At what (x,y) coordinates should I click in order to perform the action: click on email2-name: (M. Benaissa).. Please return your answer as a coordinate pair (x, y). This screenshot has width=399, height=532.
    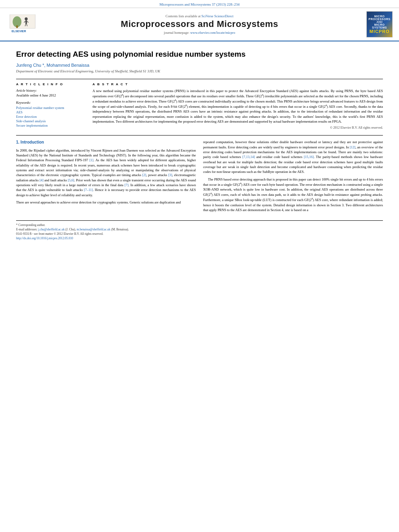
    Looking at the image, I should click on (120, 229).